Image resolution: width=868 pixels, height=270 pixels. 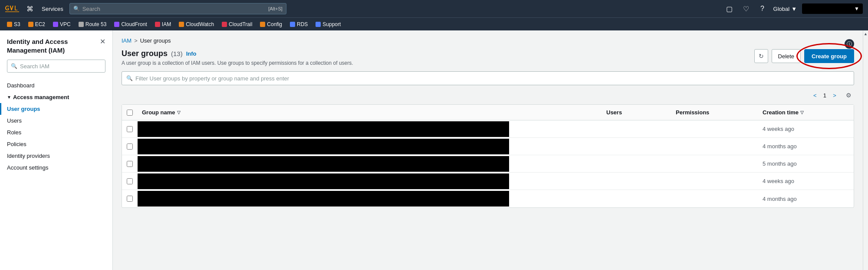 What do you see at coordinates (271, 24) in the screenshot?
I see `service-config: Config` at bounding box center [271, 24].